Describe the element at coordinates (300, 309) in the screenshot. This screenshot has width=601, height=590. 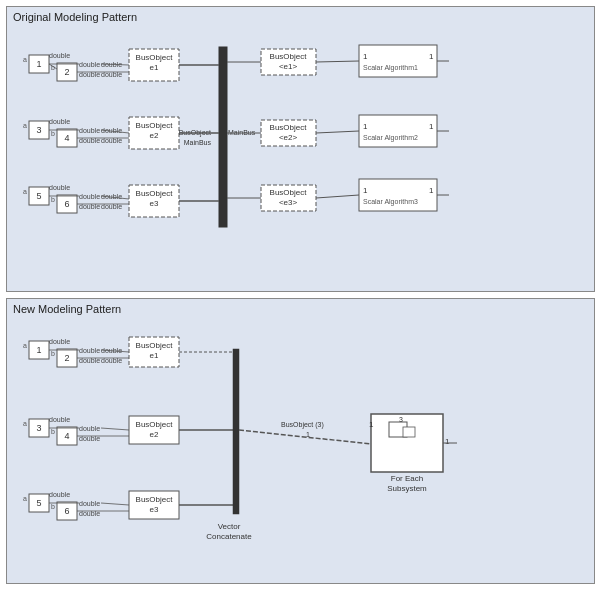
I see `new-title: New Modeling Pattern` at that location.